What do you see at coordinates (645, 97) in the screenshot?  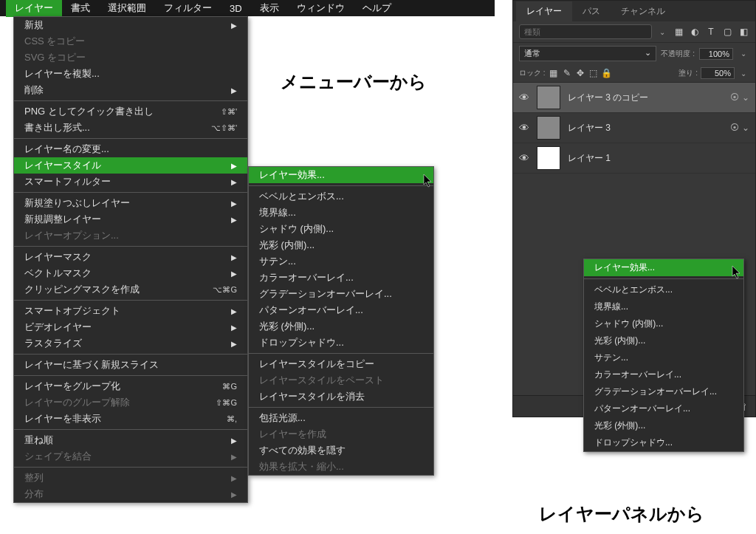 I see `layer-name-label: レイヤー 3 のコピー` at bounding box center [645, 97].